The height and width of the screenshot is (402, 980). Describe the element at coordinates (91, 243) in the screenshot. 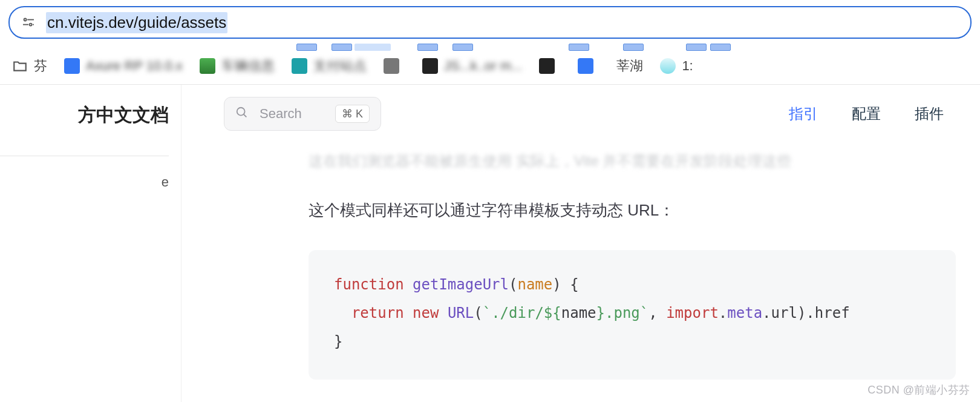

I see `sidebar: 方中文文档 e` at that location.